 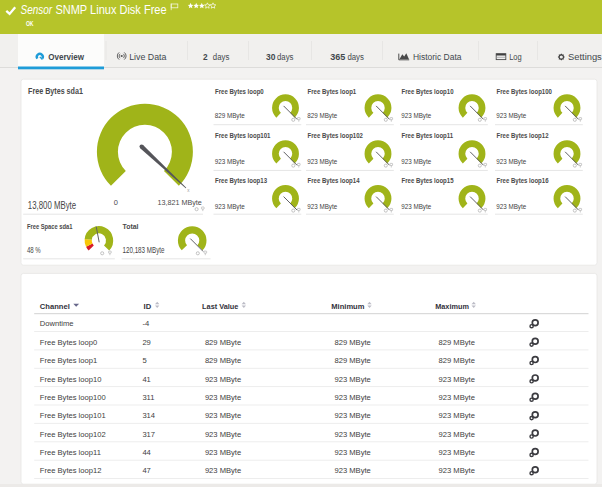 I want to click on svg-text: Live Data, so click(x=148, y=57).